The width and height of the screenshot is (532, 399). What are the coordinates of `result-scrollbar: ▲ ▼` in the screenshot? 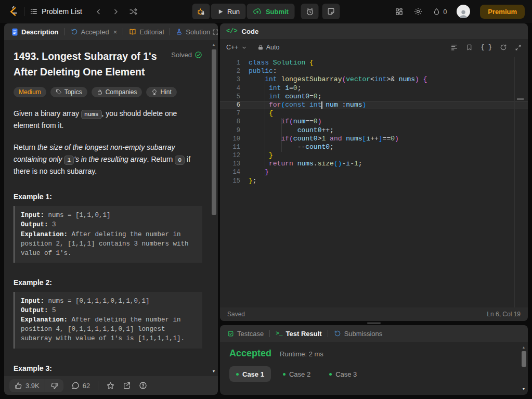 It's located at (524, 368).